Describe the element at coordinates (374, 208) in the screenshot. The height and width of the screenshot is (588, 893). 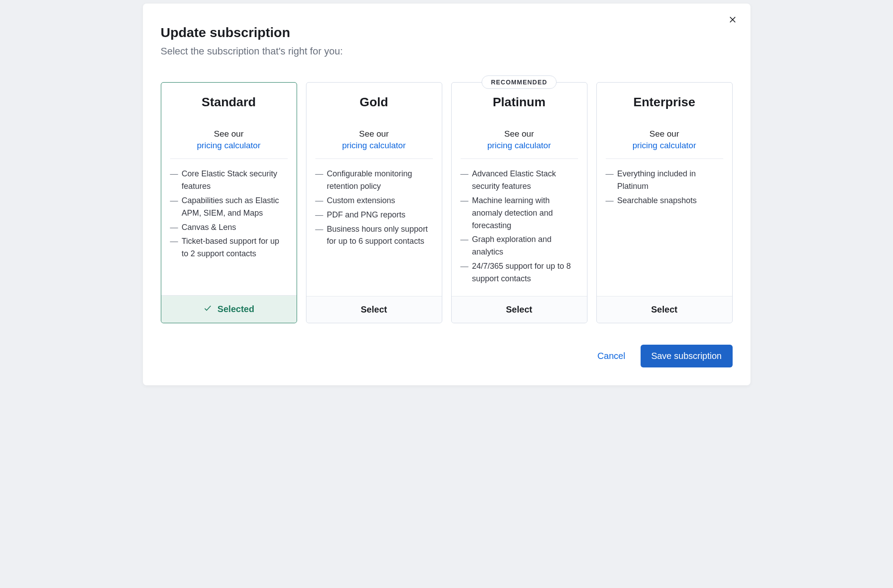
I see `feature-list: Configurable monitoring retention policy…` at that location.